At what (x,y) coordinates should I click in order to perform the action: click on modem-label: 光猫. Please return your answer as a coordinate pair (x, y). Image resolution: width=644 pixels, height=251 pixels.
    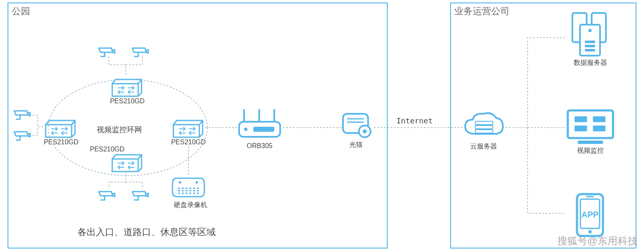
    Looking at the image, I should click on (356, 145).